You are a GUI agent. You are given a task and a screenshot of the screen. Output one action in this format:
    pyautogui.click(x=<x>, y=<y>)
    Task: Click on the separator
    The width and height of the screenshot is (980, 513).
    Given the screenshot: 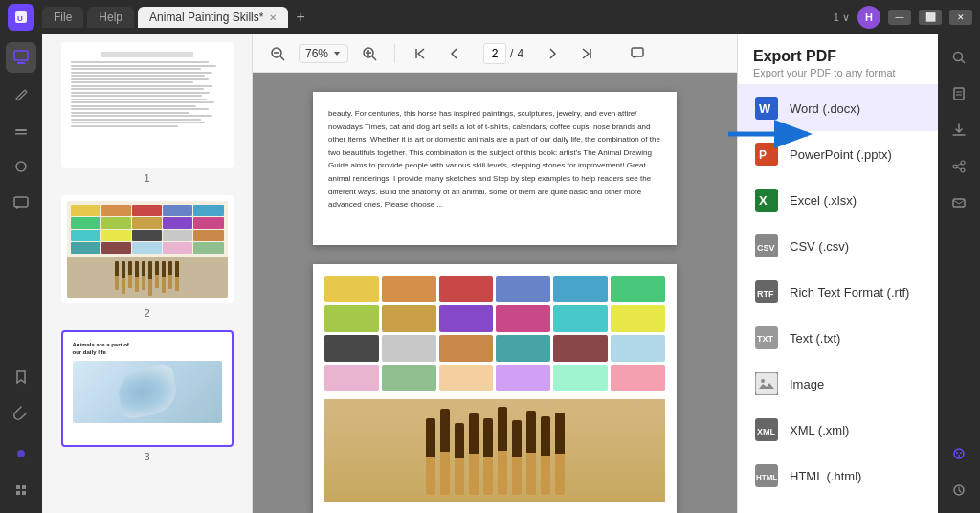 What is the action you would take?
    pyautogui.click(x=394, y=54)
    